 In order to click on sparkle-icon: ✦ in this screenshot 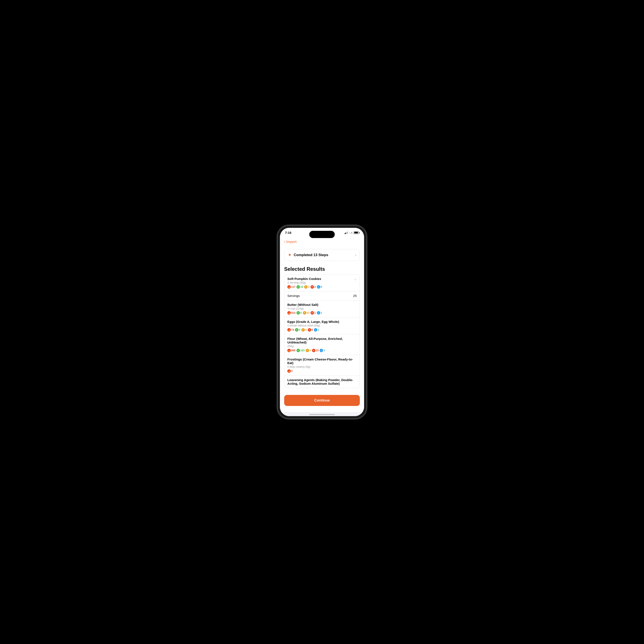, I will do `click(290, 255)`.